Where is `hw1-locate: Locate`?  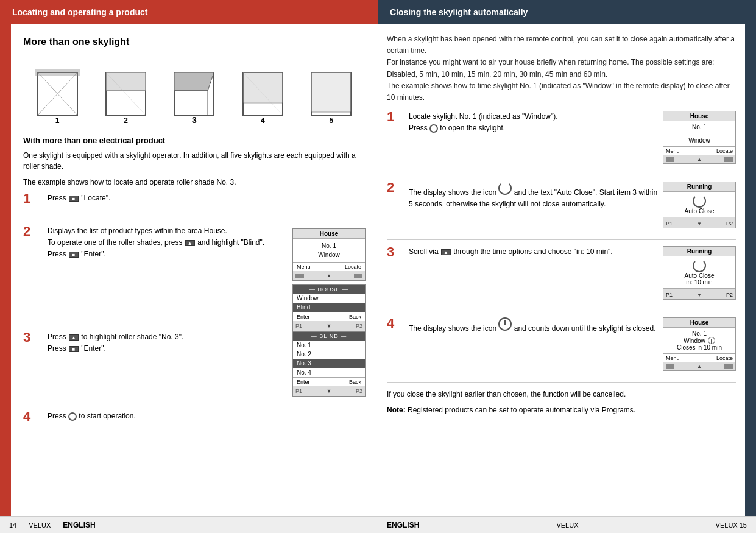 hw1-locate: Locate is located at coordinates (353, 267).